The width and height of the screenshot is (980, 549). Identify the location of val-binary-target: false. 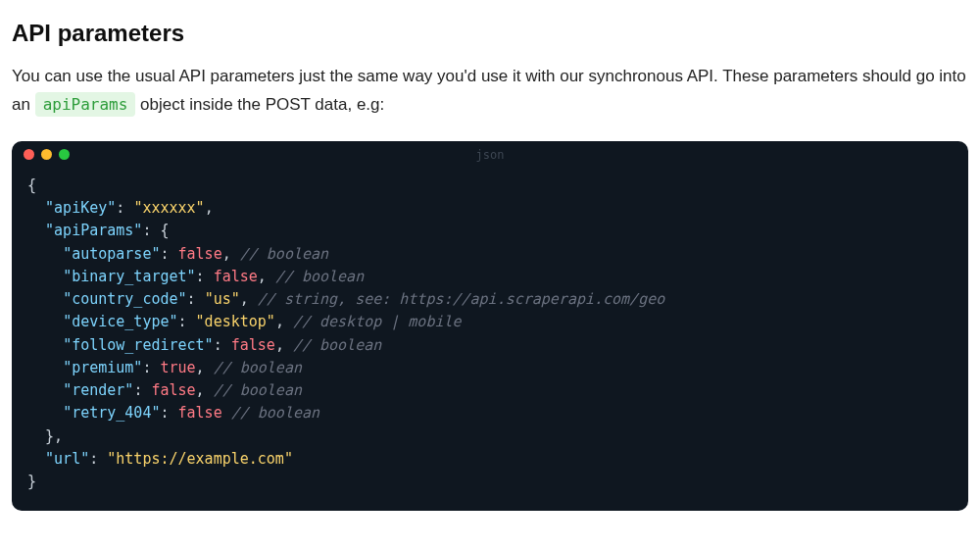
(235, 276).